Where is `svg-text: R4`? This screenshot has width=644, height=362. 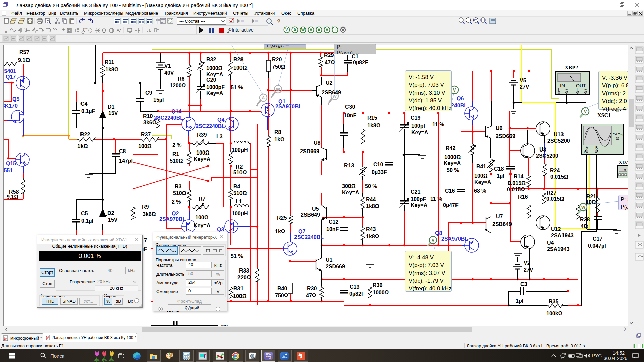 svg-text: R4 is located at coordinates (237, 186).